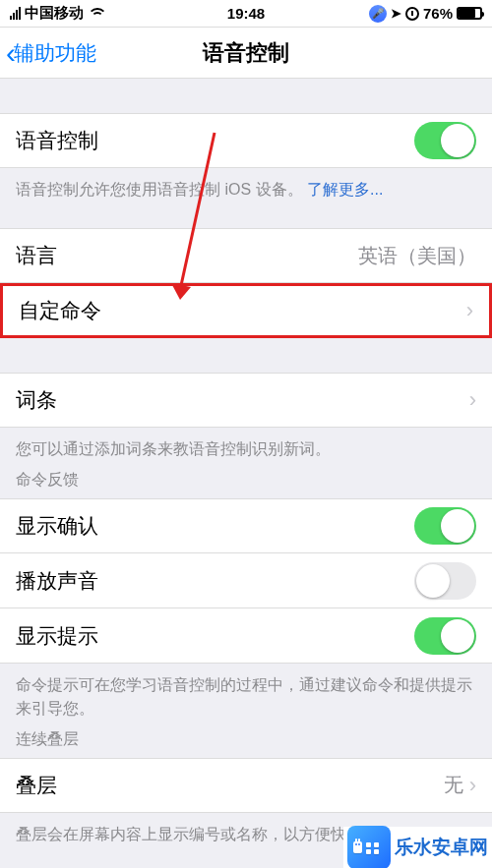  Describe the element at coordinates (246, 636) in the screenshot. I see `row-show-hints: 显示提示` at that location.